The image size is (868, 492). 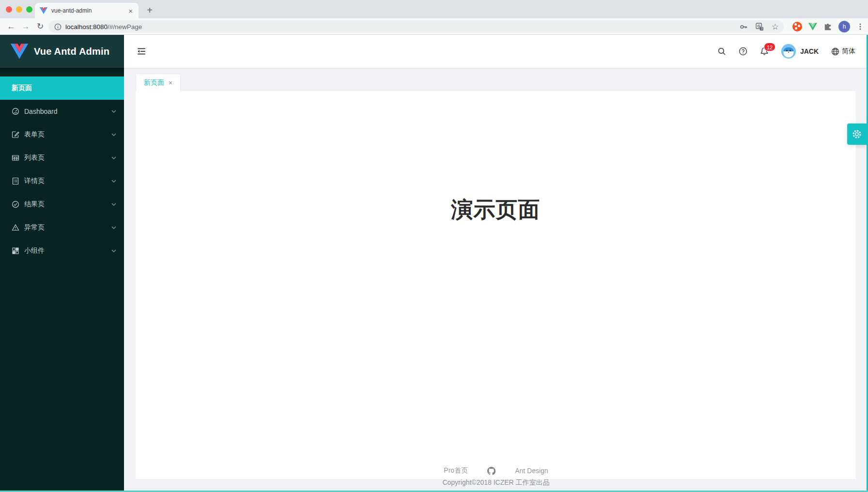 What do you see at coordinates (16, 111) in the screenshot?
I see `dashboard-icon` at bounding box center [16, 111].